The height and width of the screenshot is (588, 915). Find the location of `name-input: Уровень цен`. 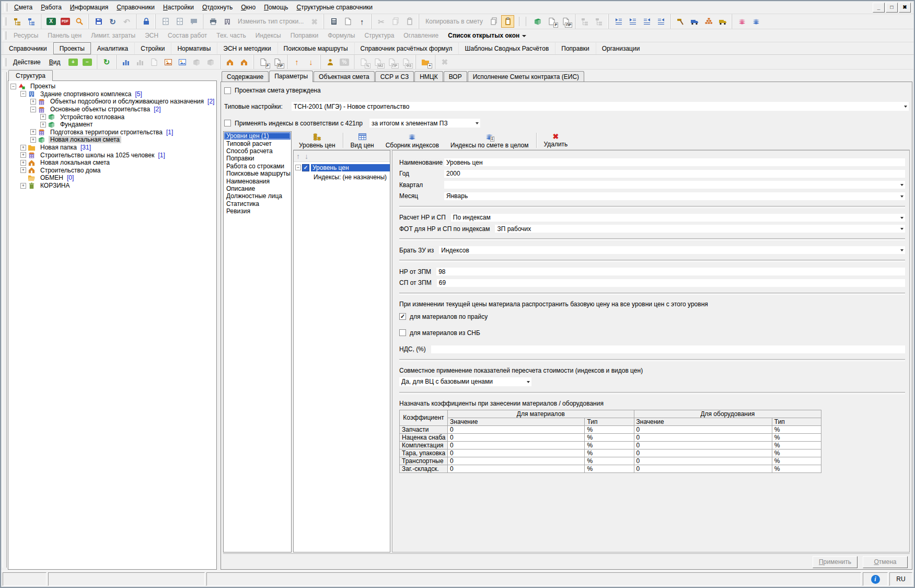

name-input: Уровень цен is located at coordinates (675, 162).